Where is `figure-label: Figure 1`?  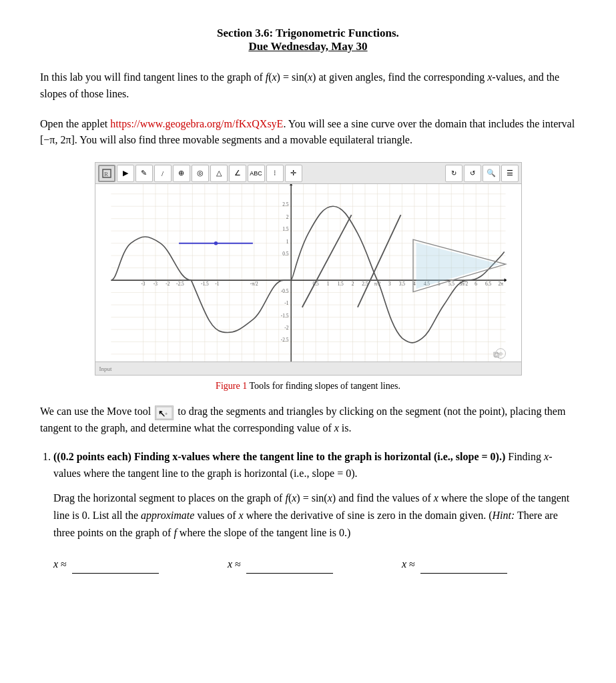 figure-label: Figure 1 is located at coordinates (231, 386).